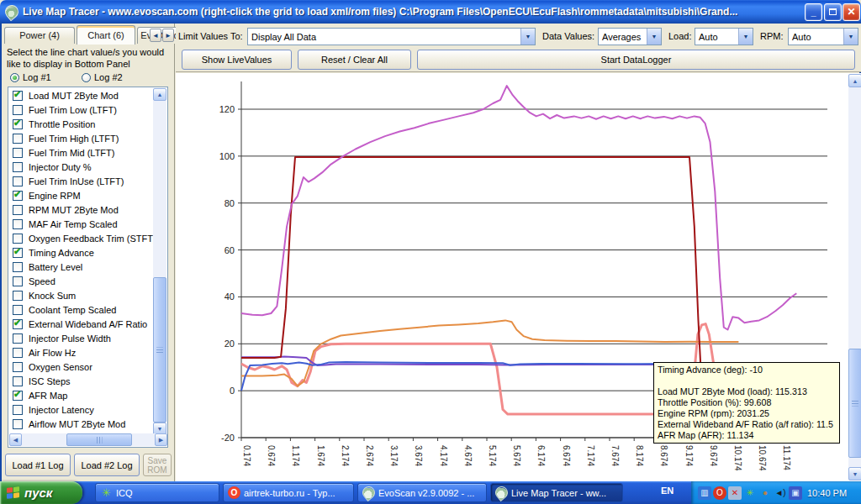  What do you see at coordinates (814, 12) in the screenshot?
I see `minimize-button: _` at bounding box center [814, 12].